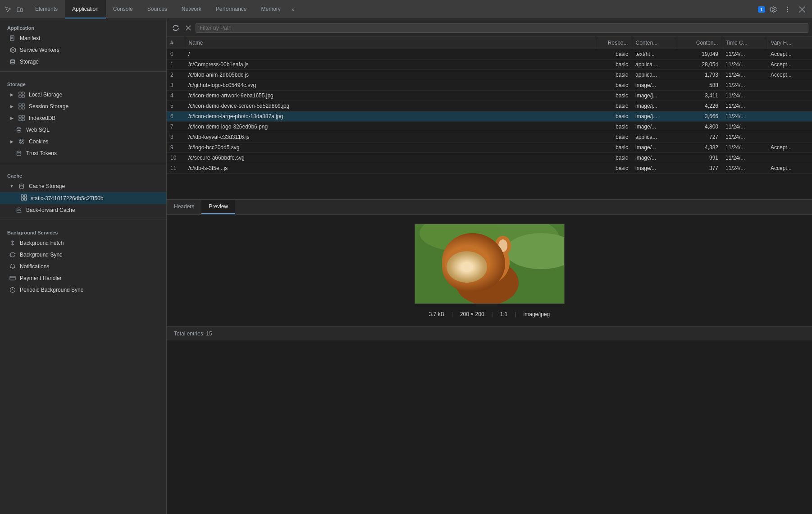 The image size is (812, 514). Describe the element at coordinates (802, 9) in the screenshot. I see `close-devtools-icon` at that location.